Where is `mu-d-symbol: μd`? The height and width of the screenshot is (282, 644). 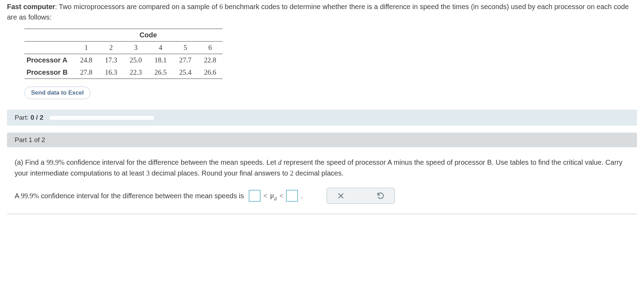 mu-d-symbol: μd is located at coordinates (274, 195).